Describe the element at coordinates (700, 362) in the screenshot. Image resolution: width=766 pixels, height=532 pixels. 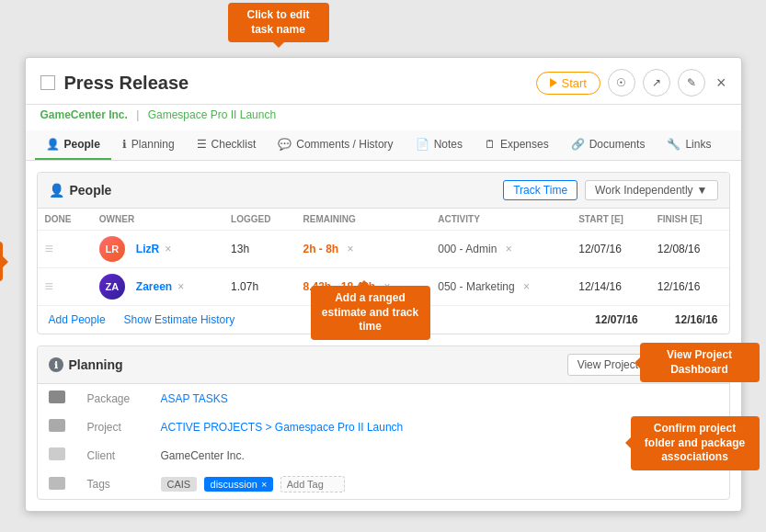
I see `tooltip-view-dashboard: View Project Dashboard` at that location.